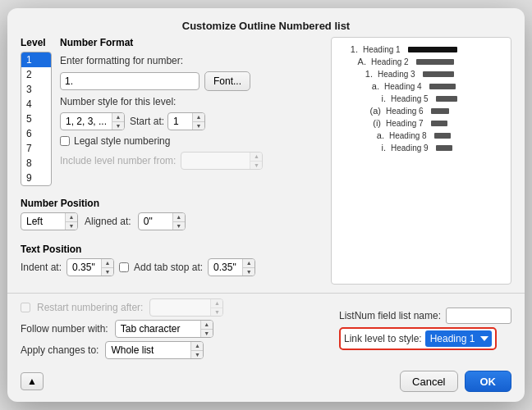  I want to click on text-position-section: Text Position Indent at: 0.35" ▲ ▼ Add t…, so click(172, 260).